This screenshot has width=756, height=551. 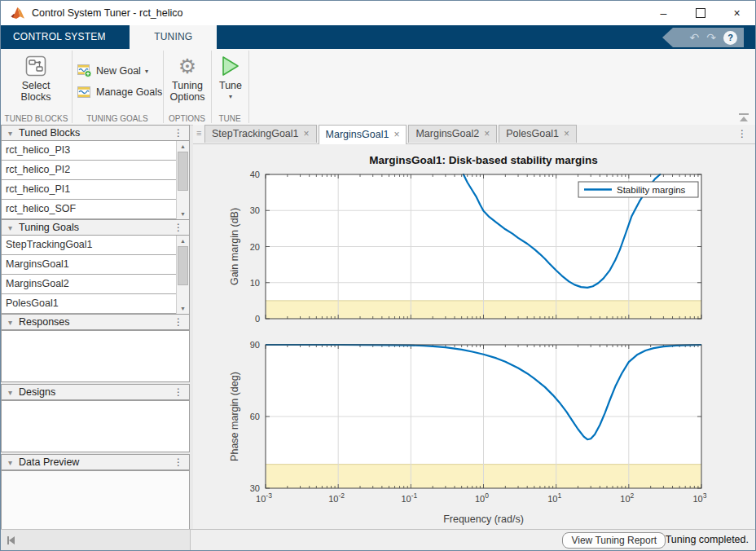 I want to click on y-tick-label: 20, so click(x=255, y=247).